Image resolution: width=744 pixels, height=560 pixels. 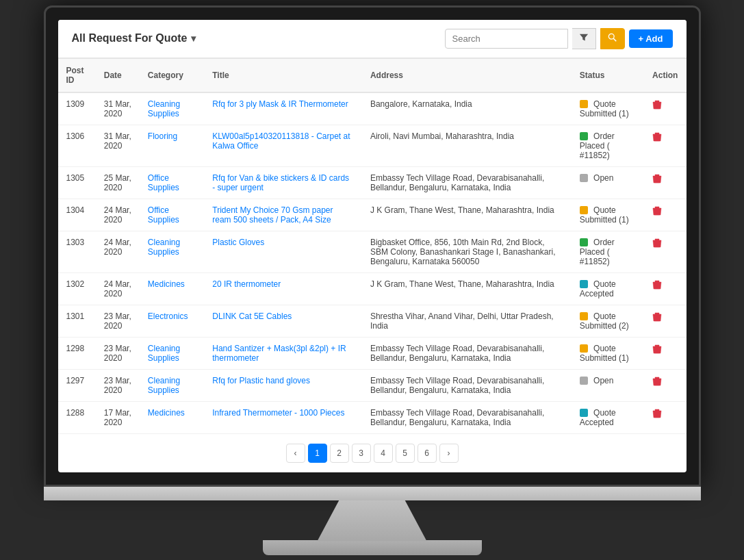 I want to click on search-button, so click(x=613, y=38).